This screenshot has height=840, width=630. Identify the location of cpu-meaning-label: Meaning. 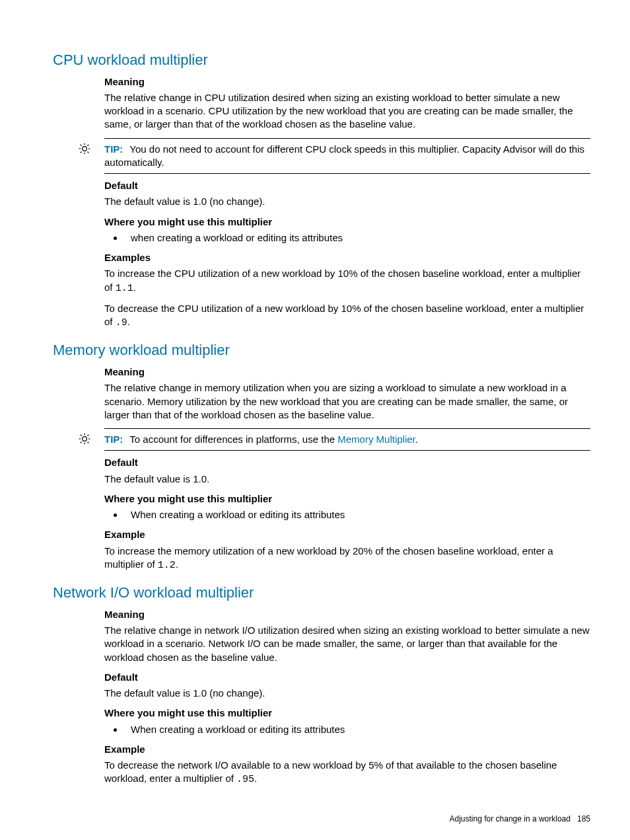
(347, 82).